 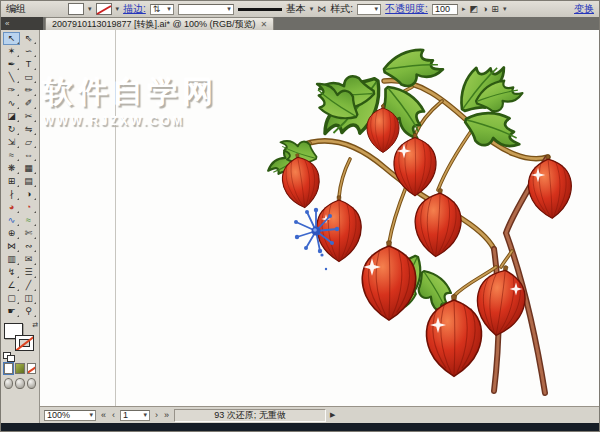 What do you see at coordinates (12, 234) in the screenshot?
I see `artboard-tool: ⊕` at bounding box center [12, 234].